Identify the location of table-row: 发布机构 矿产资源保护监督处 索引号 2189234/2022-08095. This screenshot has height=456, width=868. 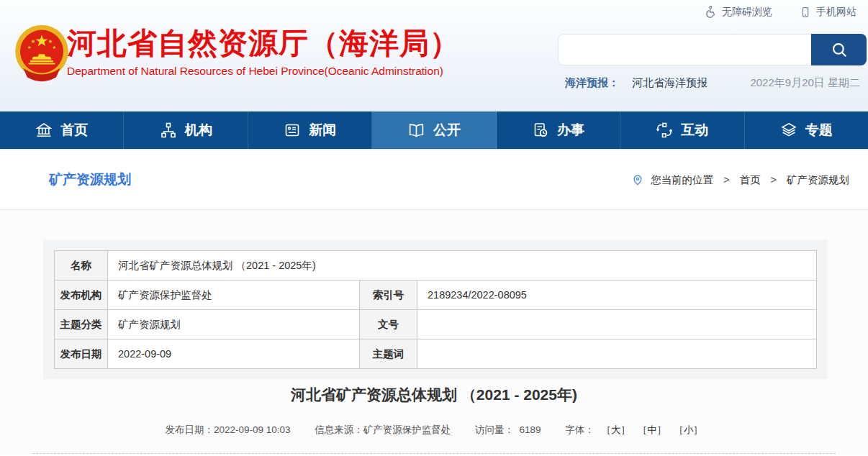
(436, 295).